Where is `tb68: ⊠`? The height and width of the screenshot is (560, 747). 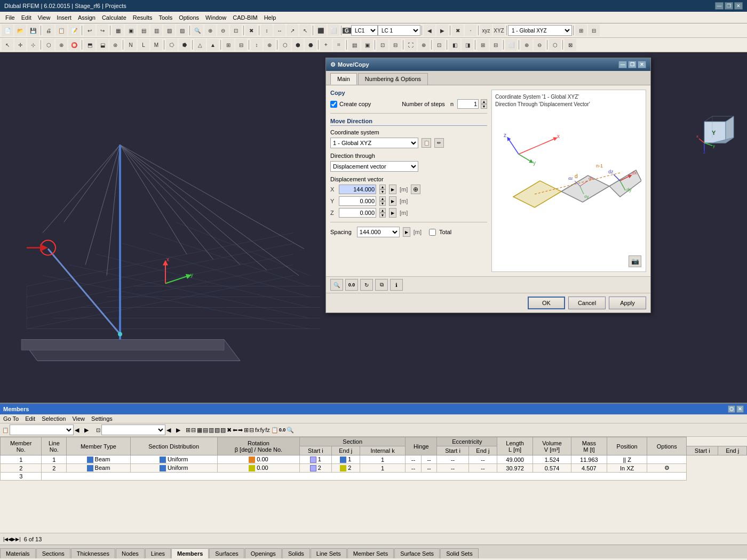 tb68: ⊠ is located at coordinates (570, 45).